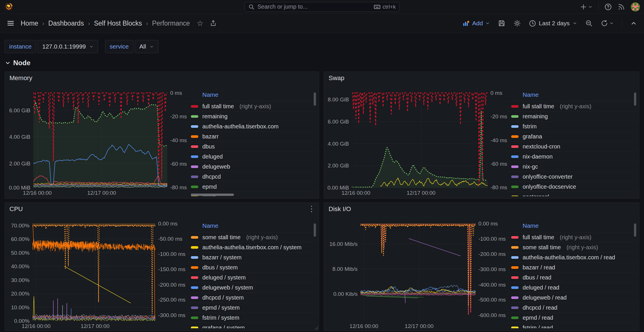  What do you see at coordinates (162, 209) in the screenshot?
I see `panel-title: CPU` at bounding box center [162, 209].